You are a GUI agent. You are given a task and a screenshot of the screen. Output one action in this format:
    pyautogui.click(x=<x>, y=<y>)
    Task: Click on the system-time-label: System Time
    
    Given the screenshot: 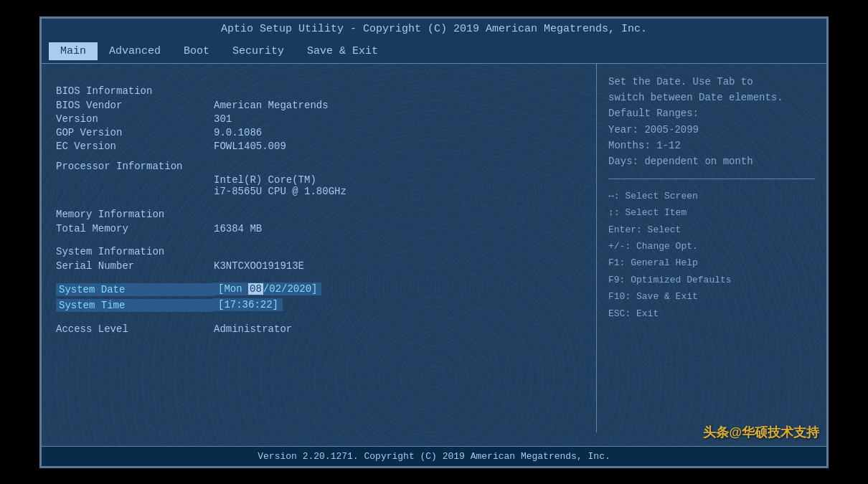 What is the action you would take?
    pyautogui.click(x=135, y=305)
    